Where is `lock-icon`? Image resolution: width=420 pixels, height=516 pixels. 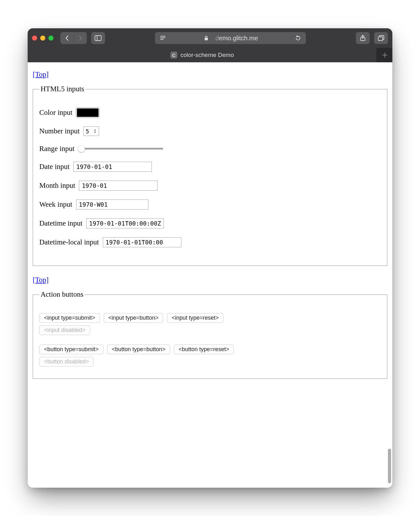
lock-icon is located at coordinates (206, 38).